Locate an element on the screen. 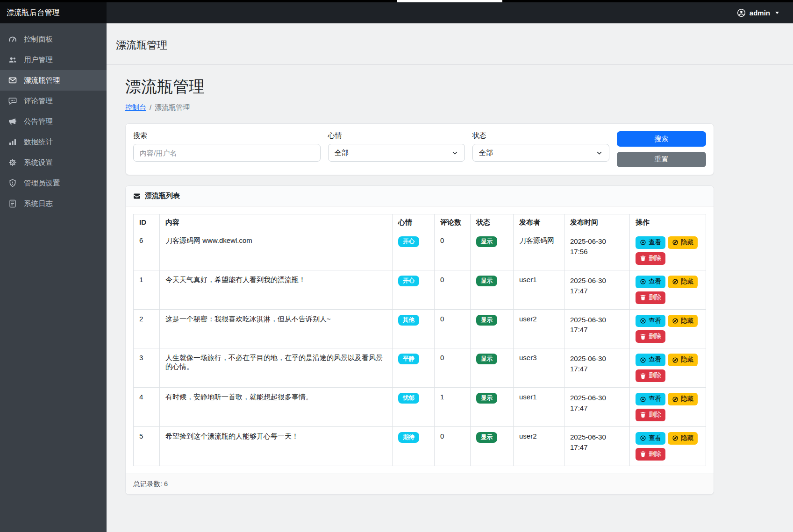 Image resolution: width=793 pixels, height=532 pixels. sidebar-item-system-settings: 系统设置 is located at coordinates (53, 163).